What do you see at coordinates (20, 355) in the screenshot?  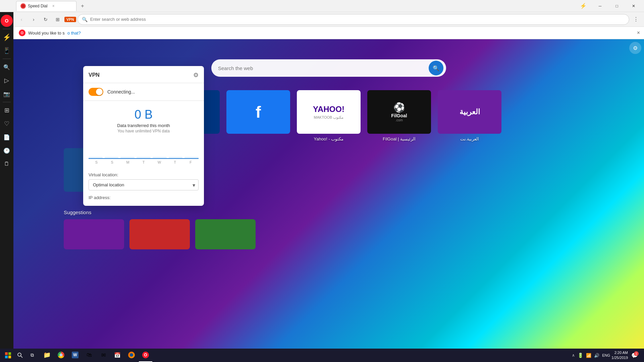 I see `taskbar-search-icon` at bounding box center [20, 355].